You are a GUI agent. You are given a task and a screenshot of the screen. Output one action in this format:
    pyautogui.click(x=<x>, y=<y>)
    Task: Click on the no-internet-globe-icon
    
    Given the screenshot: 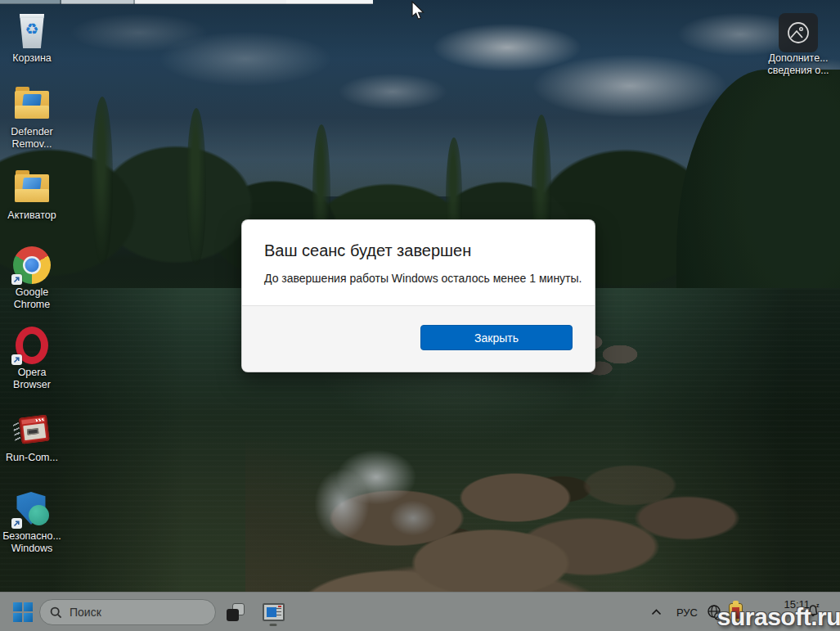 What is the action you would take?
    pyautogui.click(x=715, y=612)
    